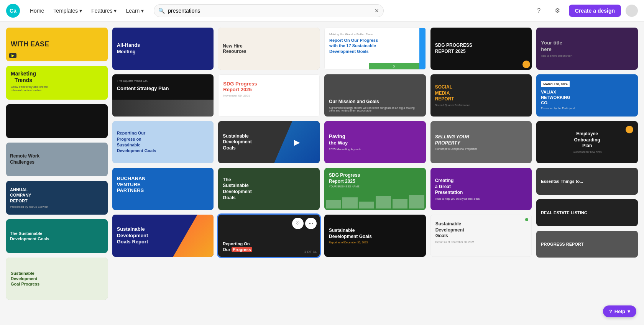 This screenshot has height=325, width=644. I want to click on settings-icon: ⚙, so click(557, 11).